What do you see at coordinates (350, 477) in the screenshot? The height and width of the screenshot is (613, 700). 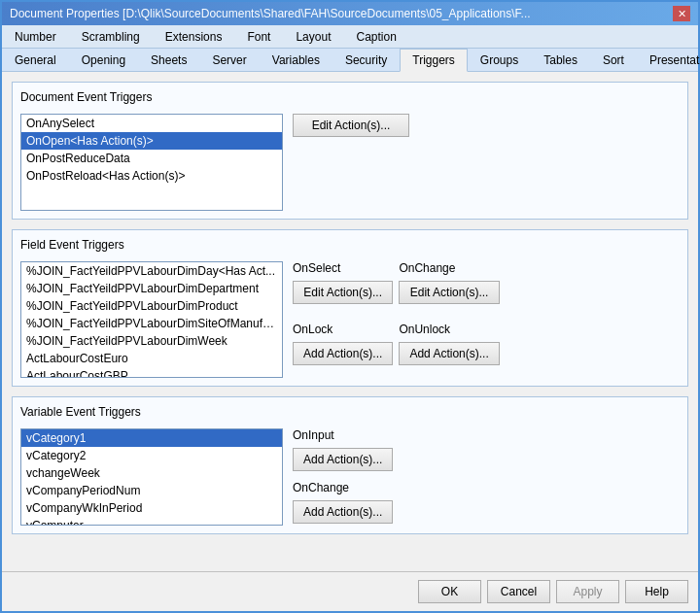 I see `variable-triggers-content: vCategory1 vCategory2 vchangeWeek vCompa…` at bounding box center [350, 477].